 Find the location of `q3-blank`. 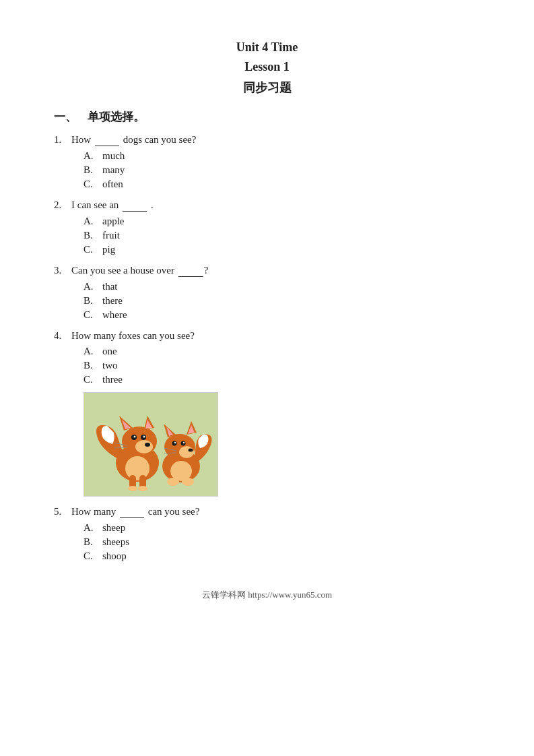

q3-blank is located at coordinates (191, 271).